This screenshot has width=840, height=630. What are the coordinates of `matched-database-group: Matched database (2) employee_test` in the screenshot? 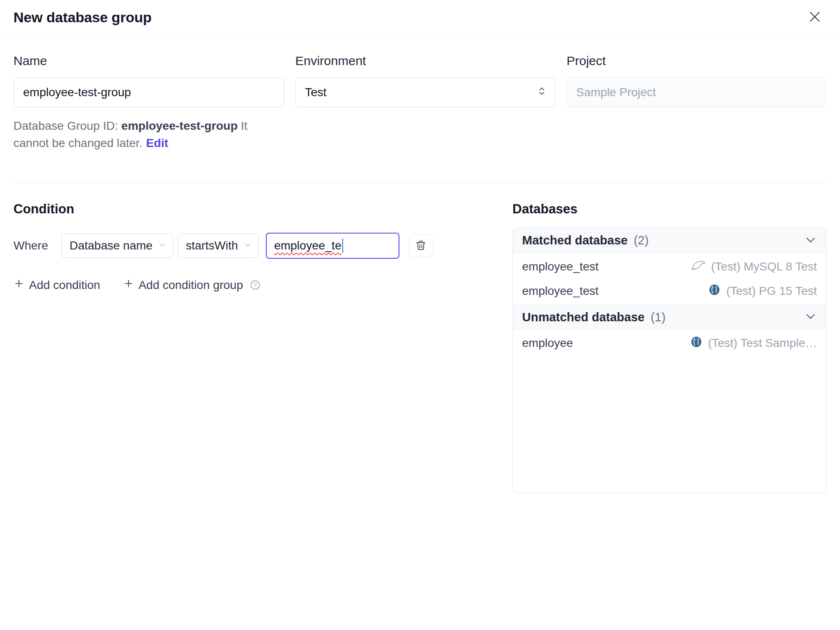 It's located at (669, 266).